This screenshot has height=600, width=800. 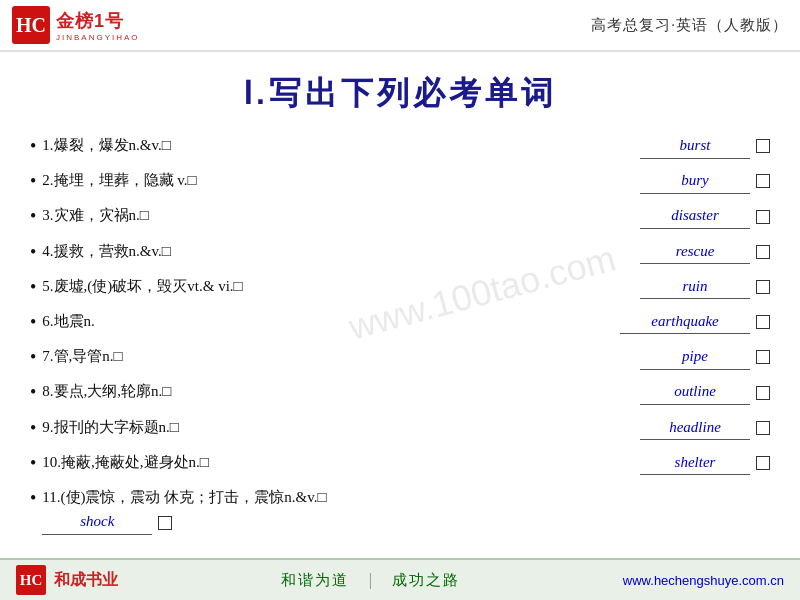 What do you see at coordinates (695, 146) in the screenshot?
I see `answer-word-1: burst` at bounding box center [695, 146].